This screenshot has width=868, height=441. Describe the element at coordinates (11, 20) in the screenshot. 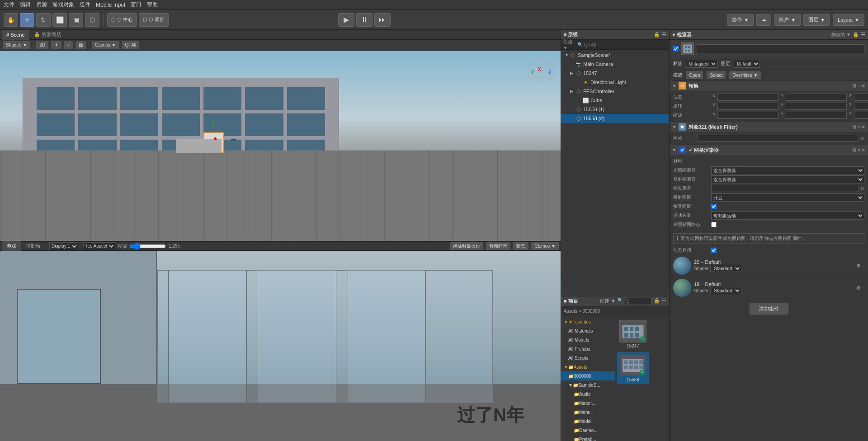

I see `hand-tool: ✋` at that location.